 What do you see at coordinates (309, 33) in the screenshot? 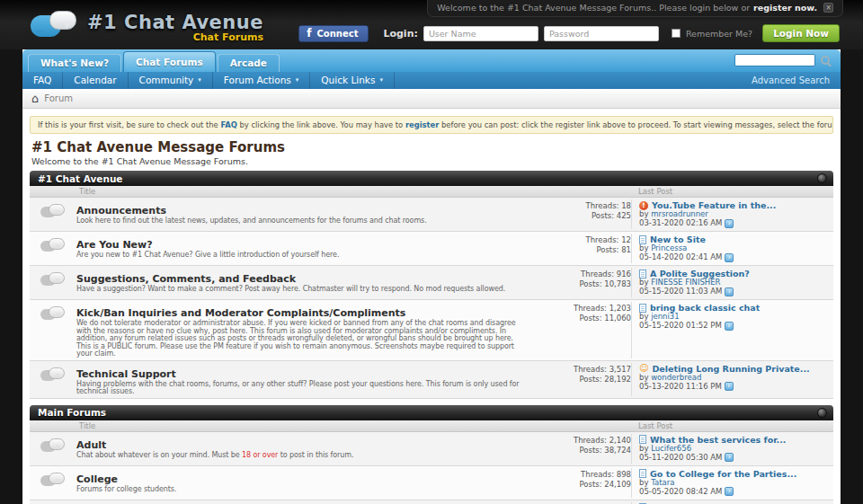
I see `facebook-icon: f` at bounding box center [309, 33].